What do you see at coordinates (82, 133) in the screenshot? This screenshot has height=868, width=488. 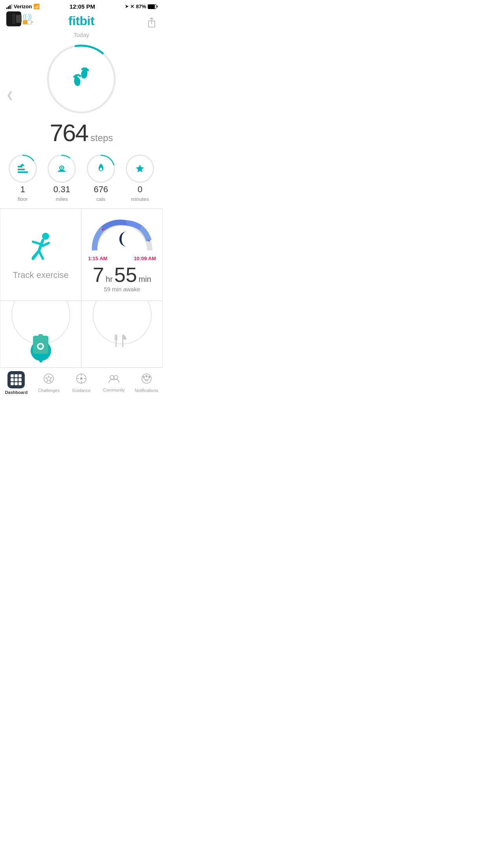 I see `steps-display: 764 steps` at bounding box center [82, 133].